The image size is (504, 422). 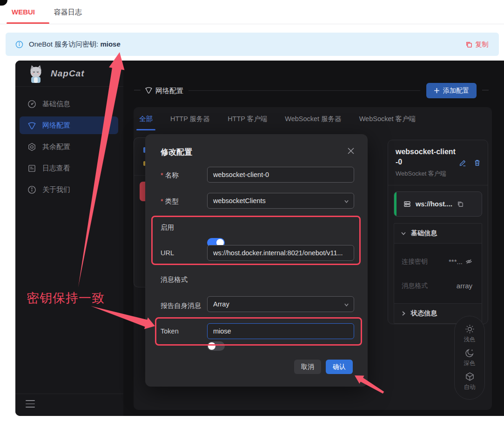 What do you see at coordinates (248, 119) in the screenshot?
I see `tab-http-client: HTTP 客户端` at bounding box center [248, 119].